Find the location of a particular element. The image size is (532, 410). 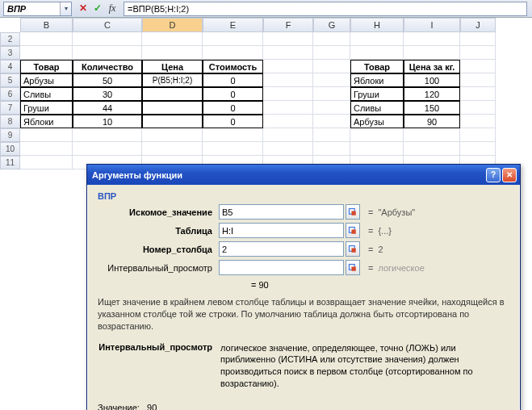

cell: Р(B5;H:I;2) is located at coordinates (173, 81).